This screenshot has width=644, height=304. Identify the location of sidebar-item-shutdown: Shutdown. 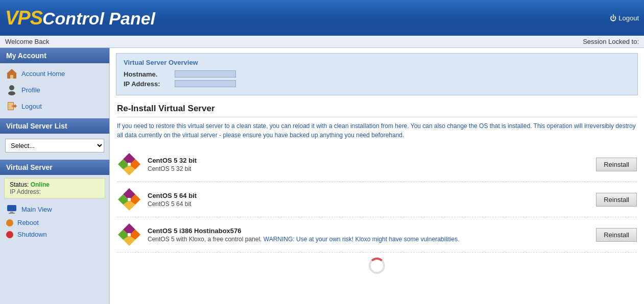
(55, 235).